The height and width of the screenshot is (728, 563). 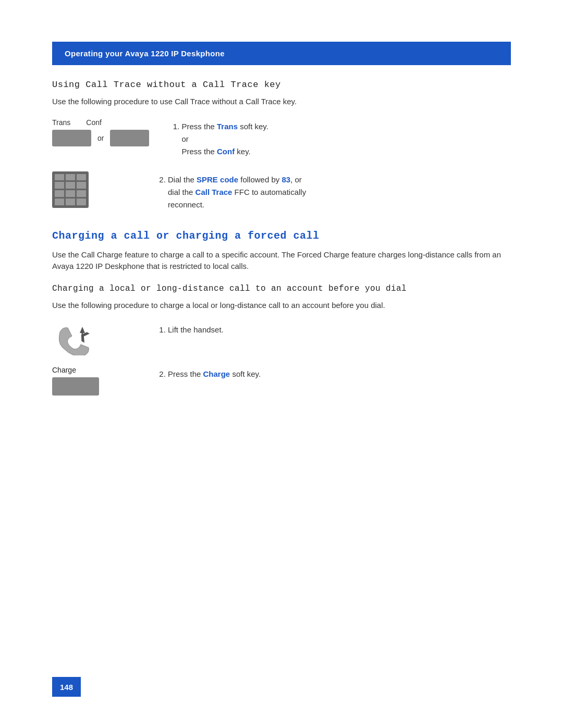 I want to click on step2-content: Dial the SPRE code followed by 83, or di…, so click(x=334, y=193).